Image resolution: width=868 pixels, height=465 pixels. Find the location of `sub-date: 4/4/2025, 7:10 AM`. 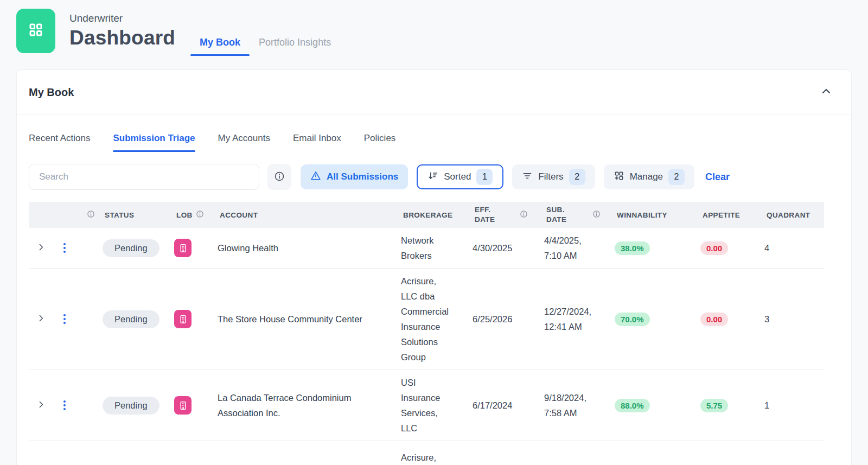

sub-date: 4/4/2025, 7:10 AM is located at coordinates (572, 248).